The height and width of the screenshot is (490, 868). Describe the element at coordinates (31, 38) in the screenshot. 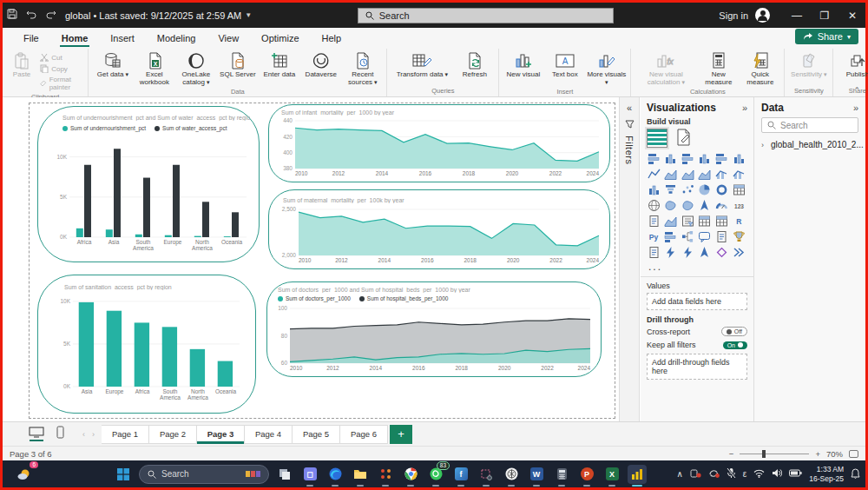

I see `menu-file: File` at that location.